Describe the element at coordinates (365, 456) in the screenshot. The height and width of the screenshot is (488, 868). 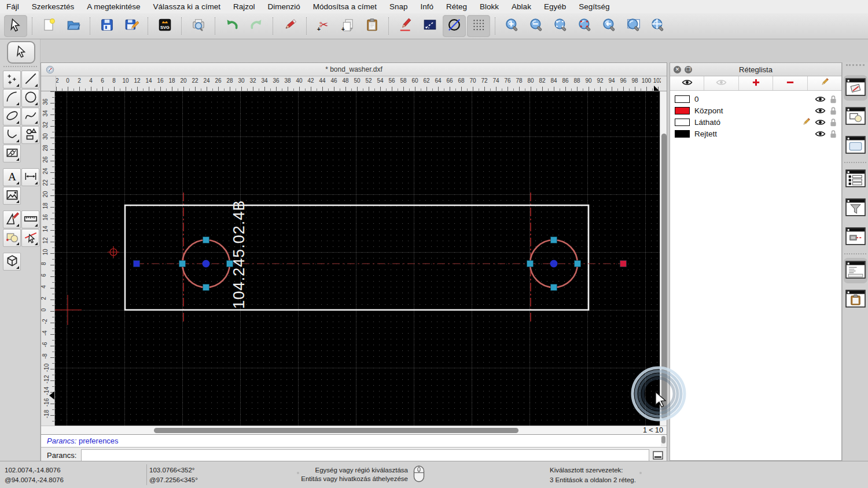
I see `command-input` at that location.